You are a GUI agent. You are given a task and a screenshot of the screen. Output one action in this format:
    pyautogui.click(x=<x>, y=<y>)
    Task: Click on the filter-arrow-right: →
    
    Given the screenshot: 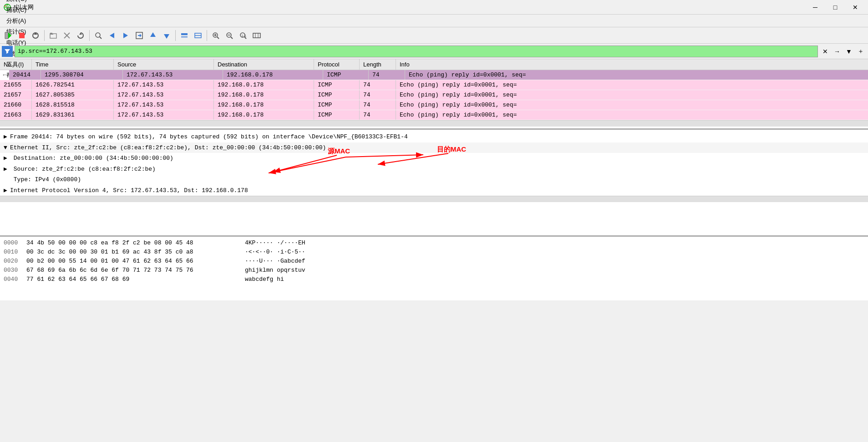 What is the action you would take?
    pyautogui.click(x=837, y=51)
    